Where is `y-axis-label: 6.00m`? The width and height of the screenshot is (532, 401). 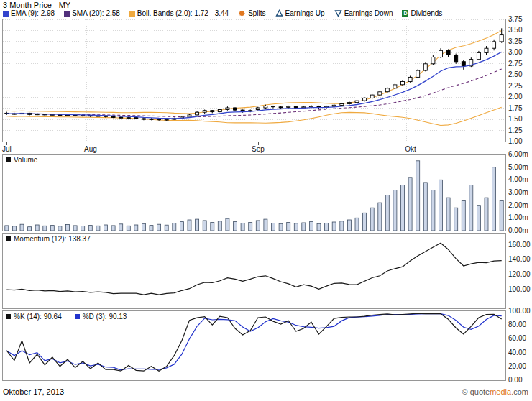 y-axis-label: 6.00m is located at coordinates (518, 154).